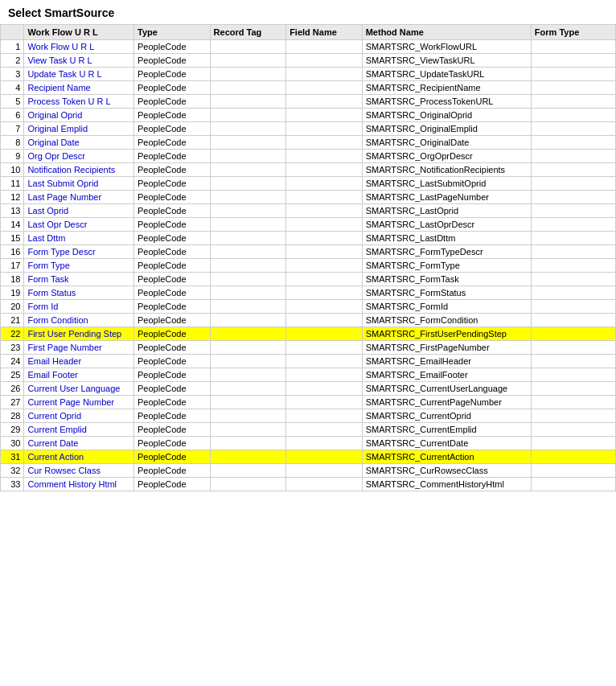 This screenshot has width=616, height=686. What do you see at coordinates (79, 183) in the screenshot?
I see `row-name: Last Submit Oprid` at bounding box center [79, 183].